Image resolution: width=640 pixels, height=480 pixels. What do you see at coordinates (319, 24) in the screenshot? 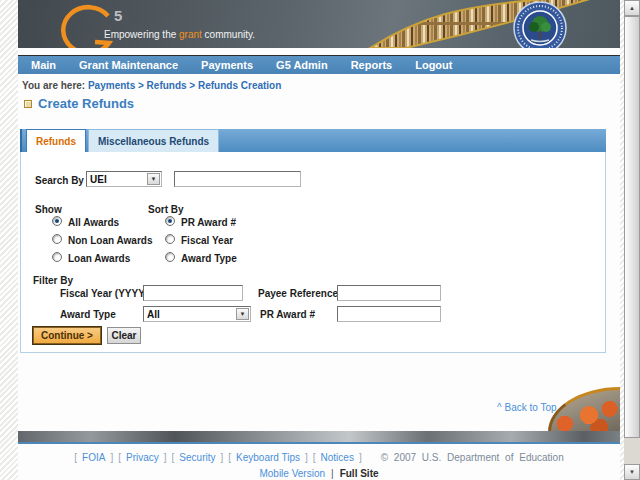
I see `header-graphics: 5` at bounding box center [319, 24].